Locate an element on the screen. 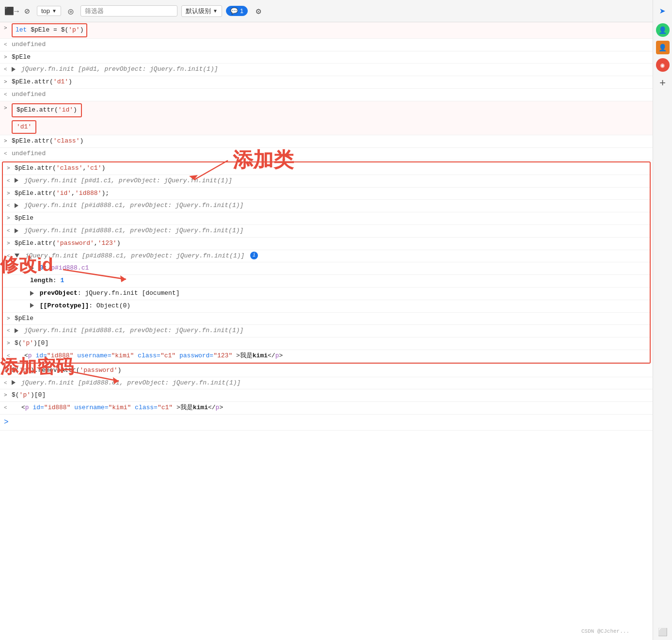 This screenshot has height=640, width=672. output-value-3: undefined is located at coordinates (330, 154).